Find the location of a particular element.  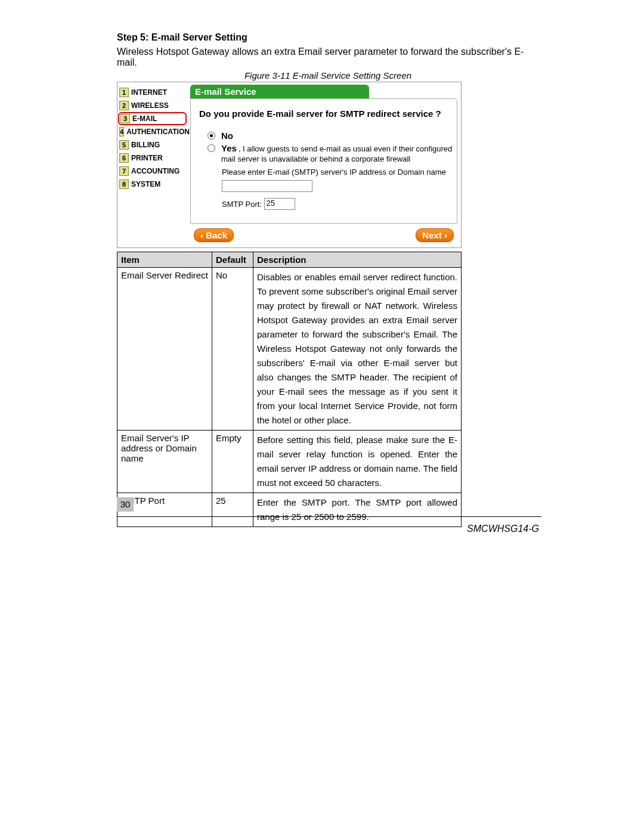

settings-panel: E-mail Service Do you provide E-mail ser… is located at coordinates (324, 165).